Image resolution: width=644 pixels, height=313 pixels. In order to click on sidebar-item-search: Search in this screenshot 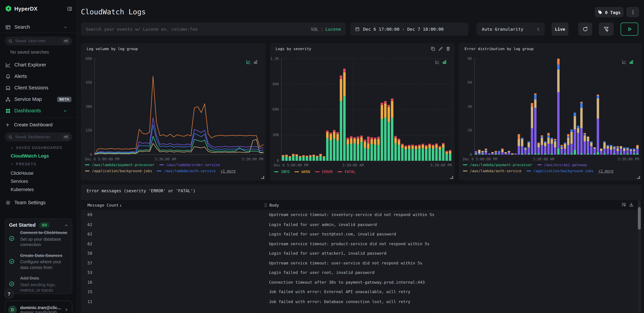, I will do `click(38, 27)`.